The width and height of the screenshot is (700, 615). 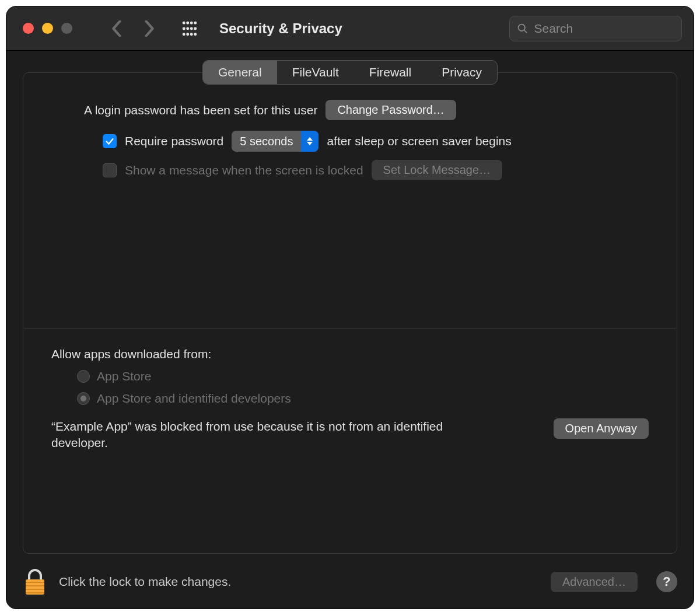 What do you see at coordinates (594, 582) in the screenshot?
I see `advanced-button: Advanced…` at bounding box center [594, 582].